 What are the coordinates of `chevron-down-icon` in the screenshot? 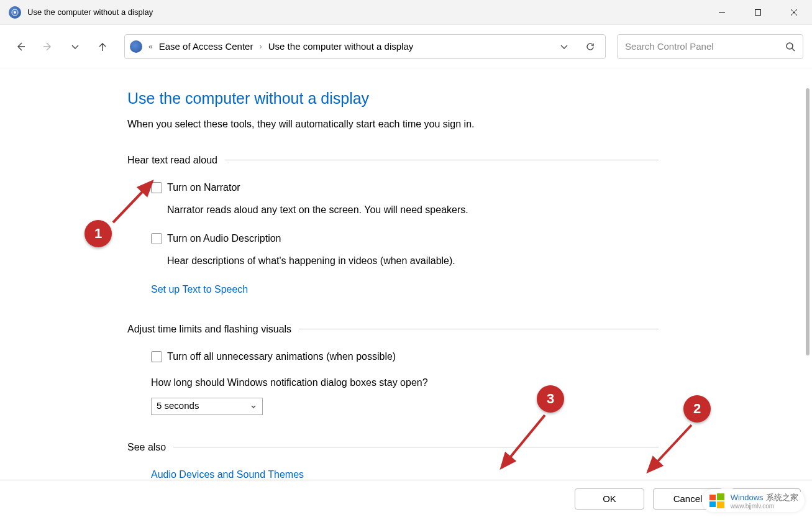 It's located at (253, 406).